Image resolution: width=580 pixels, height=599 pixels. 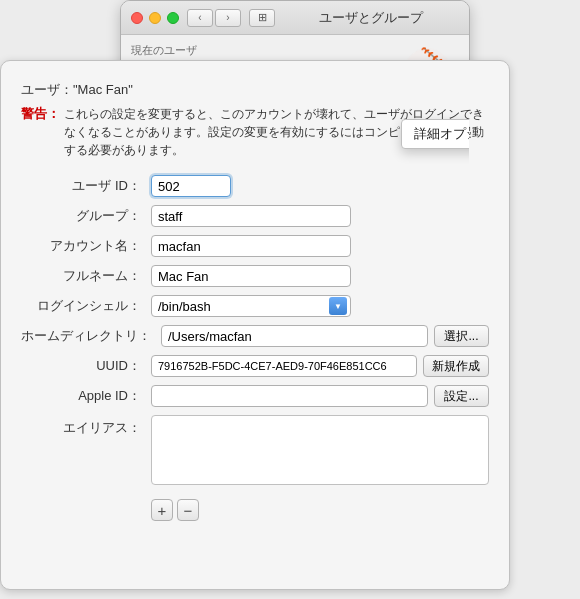 I want to click on uuid-row: UUID： 新規作成, so click(x=255, y=366).